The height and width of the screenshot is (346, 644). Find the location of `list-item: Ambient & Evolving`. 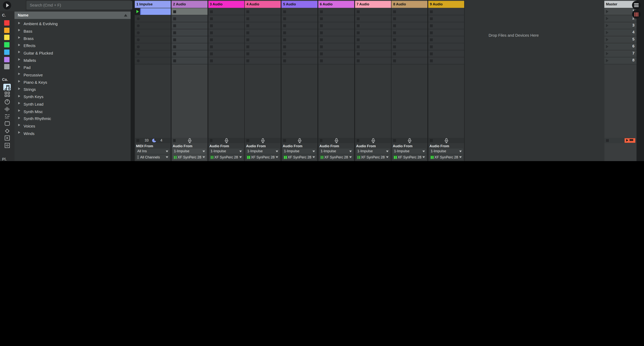

list-item: Ambient & Evolving is located at coordinates (72, 23).